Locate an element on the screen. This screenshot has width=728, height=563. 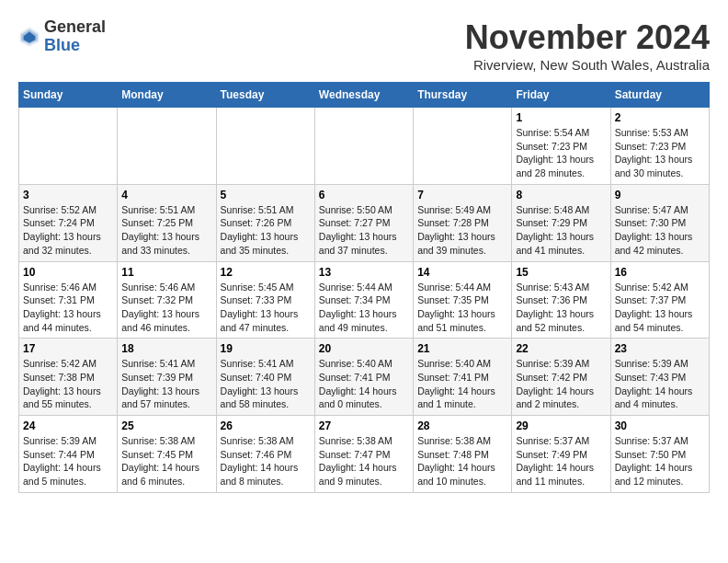
page-header: General Blue November 2024 Riverview, Ne… is located at coordinates (364, 46).